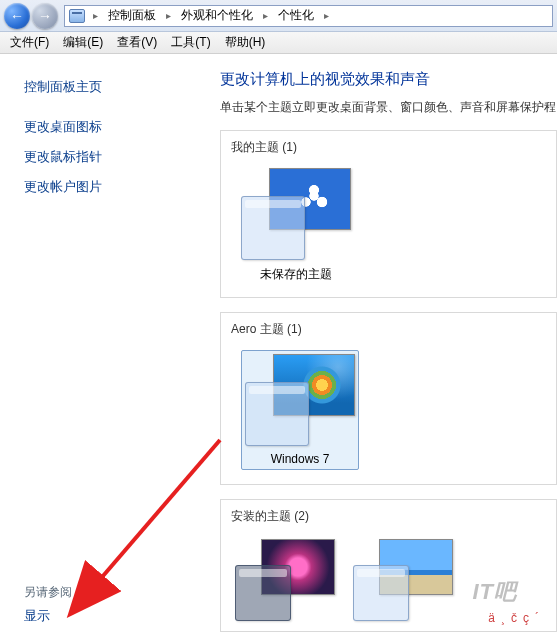 This screenshot has height=633, width=557. Describe the element at coordinates (217, 16) in the screenshot. I see `breadcrumb-item-1: 外观和个性化` at that location.